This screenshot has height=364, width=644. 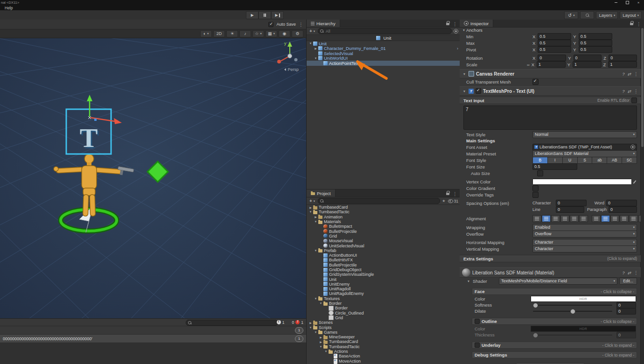 I want to click on info-icon, so click(x=279, y=322).